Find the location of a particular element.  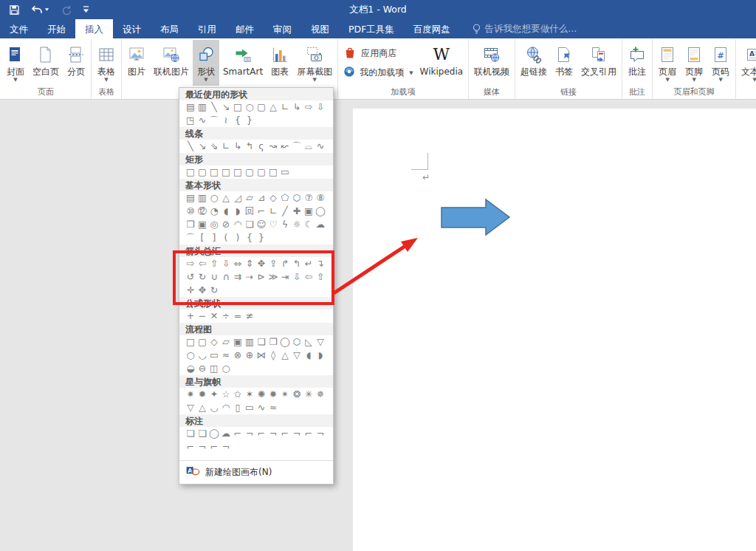

shape-swatch: ϟ is located at coordinates (285, 225).